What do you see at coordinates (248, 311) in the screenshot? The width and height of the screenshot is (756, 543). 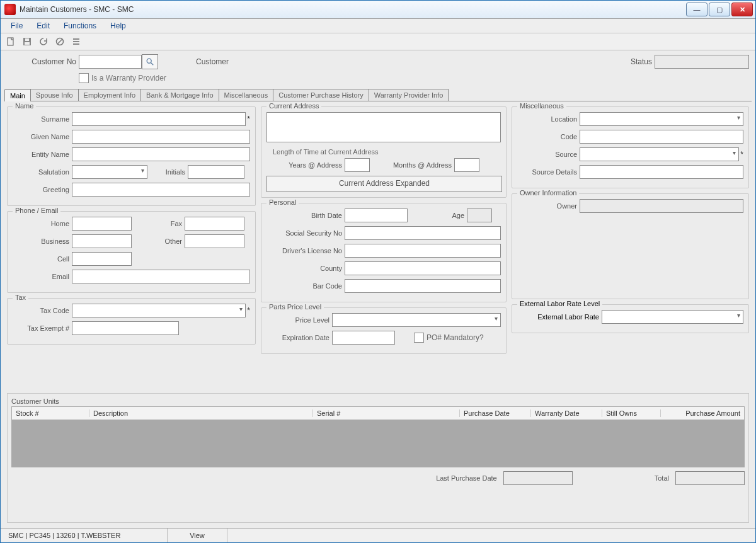 I see `tax-code-required: *` at bounding box center [248, 311].